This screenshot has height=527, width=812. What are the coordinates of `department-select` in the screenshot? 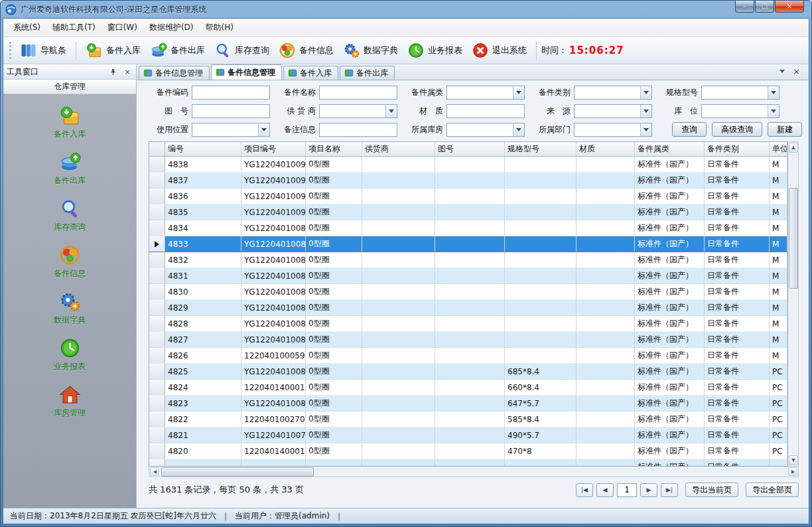 It's located at (613, 130).